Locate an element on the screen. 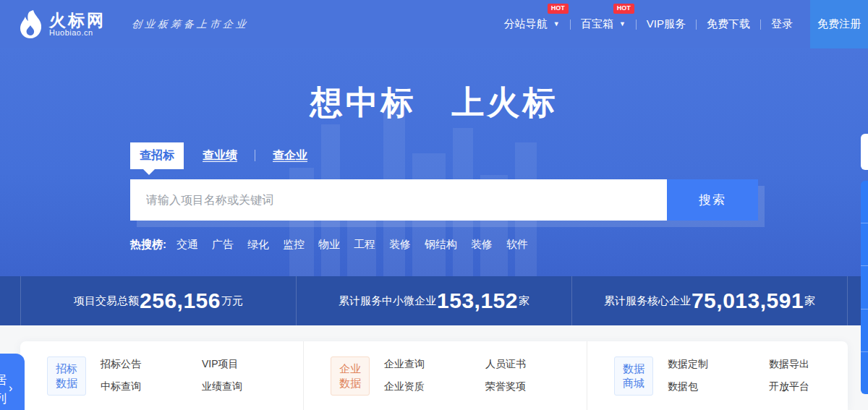 Image resolution: width=868 pixels, height=410 pixels. left-tab-label: 居 列 is located at coordinates (3, 390).